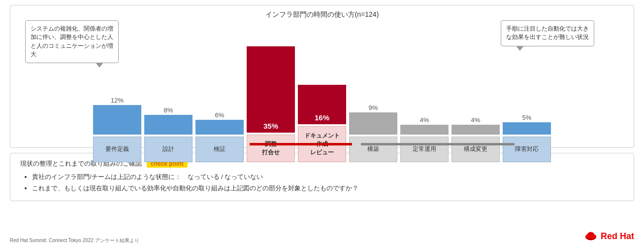 This screenshot has width=644, height=247. What do you see at coordinates (75, 241) in the screenshot?
I see `footer-source: Red Hat Summit: Connect Tokyo 2022 アンケート…` at bounding box center [75, 241].